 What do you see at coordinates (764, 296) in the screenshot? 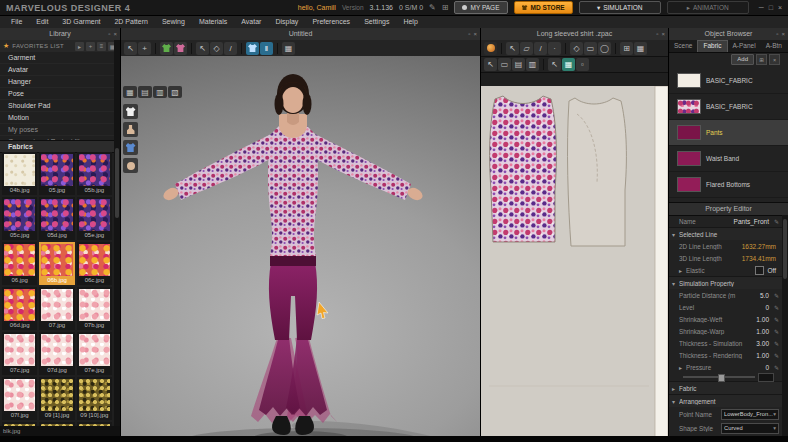
I see `property-value: 5.0` at bounding box center [764, 296].